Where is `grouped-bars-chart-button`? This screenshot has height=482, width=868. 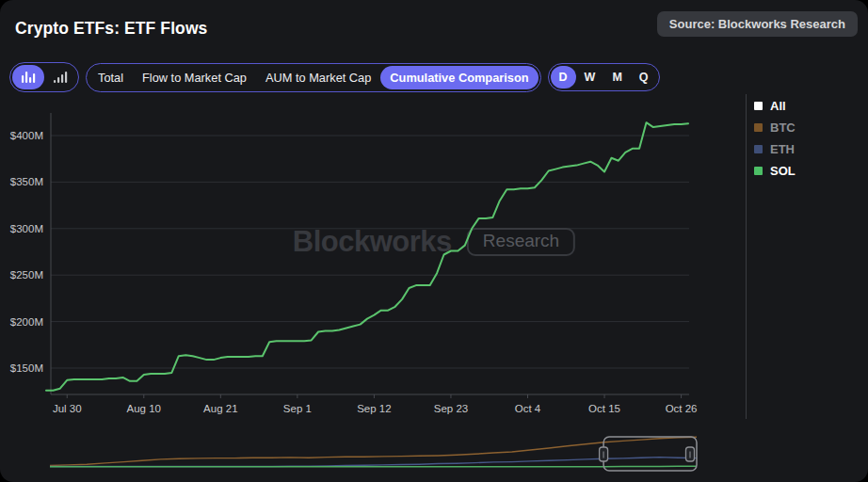 grouped-bars-chart-button is located at coordinates (28, 77).